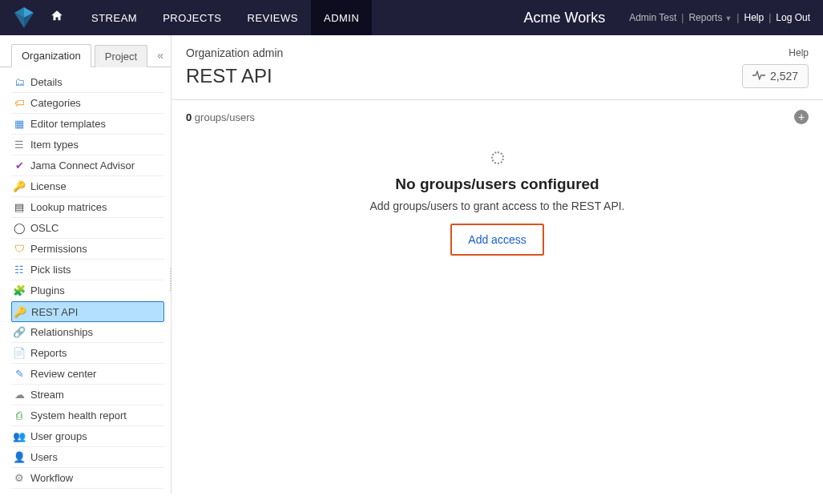  What do you see at coordinates (19, 103) in the screenshot?
I see `tag-icon: 🏷` at bounding box center [19, 103].